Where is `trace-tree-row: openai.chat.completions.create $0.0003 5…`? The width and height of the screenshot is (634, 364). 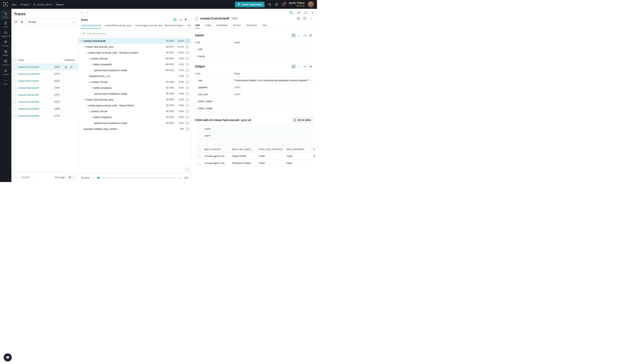 trace-tree-row: openai.chat.completions.create $0.0003 5… is located at coordinates (135, 123).